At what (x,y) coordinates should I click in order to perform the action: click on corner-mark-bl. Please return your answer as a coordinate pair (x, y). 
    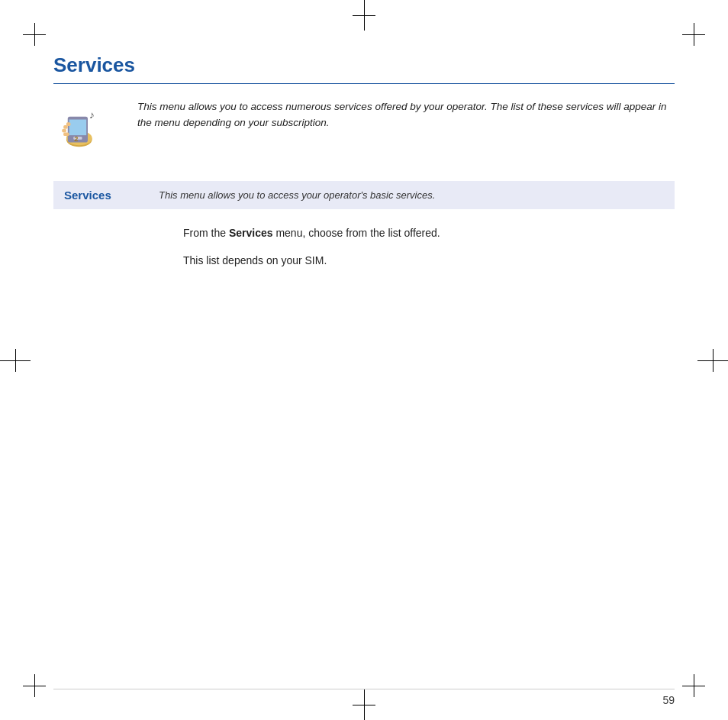
    Looking at the image, I should click on (34, 686).